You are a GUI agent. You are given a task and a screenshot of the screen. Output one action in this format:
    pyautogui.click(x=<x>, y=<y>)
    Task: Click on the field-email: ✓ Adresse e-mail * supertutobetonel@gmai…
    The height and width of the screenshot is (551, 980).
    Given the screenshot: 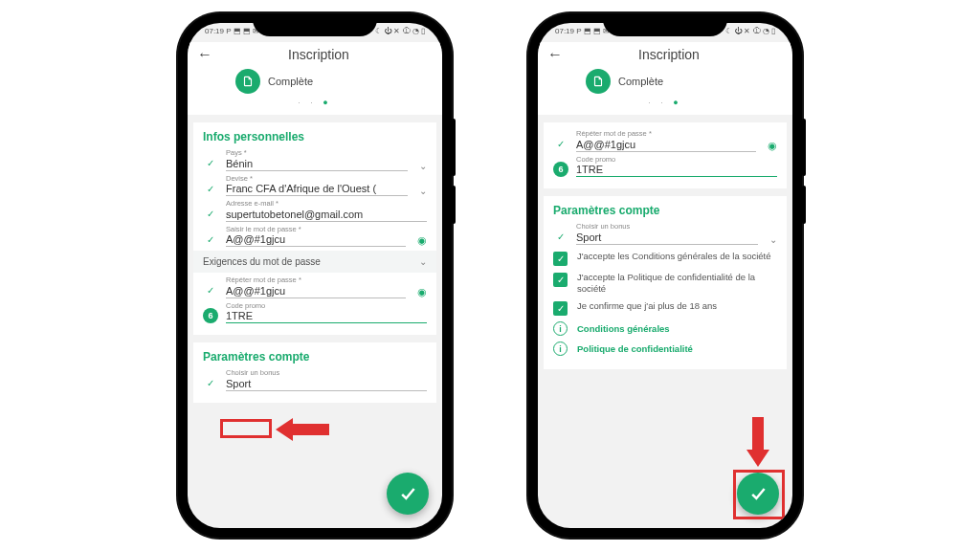 What is the action you would take?
    pyautogui.click(x=315, y=210)
    